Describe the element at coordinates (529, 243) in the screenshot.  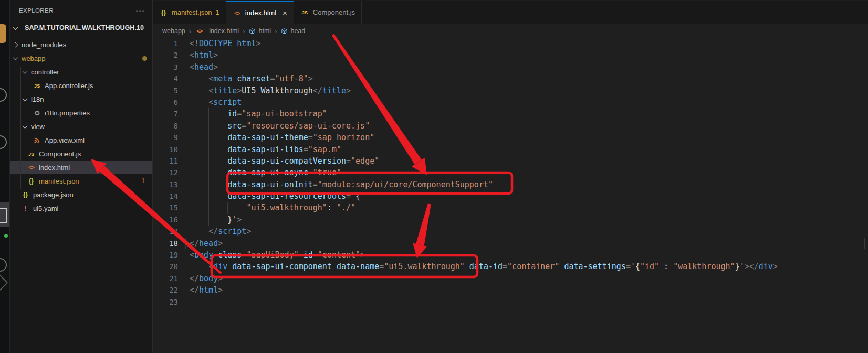
I see `code-text: </head>` at that location.